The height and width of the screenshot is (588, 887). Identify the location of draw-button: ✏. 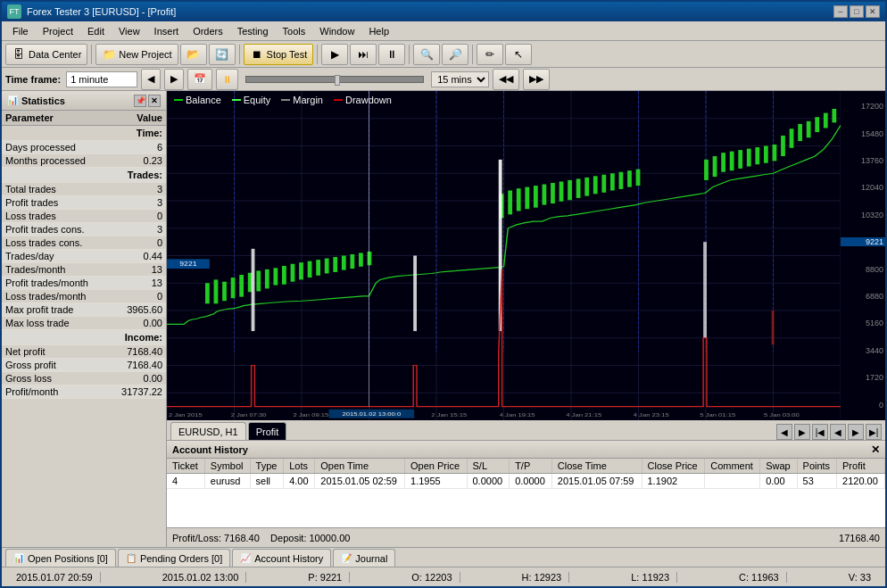
(490, 54).